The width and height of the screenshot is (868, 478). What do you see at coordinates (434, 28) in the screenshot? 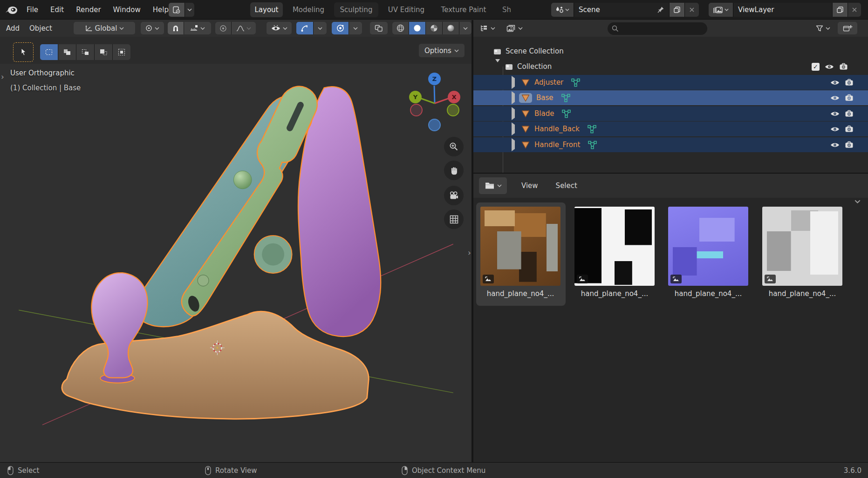
I see `shading-material-button` at bounding box center [434, 28].